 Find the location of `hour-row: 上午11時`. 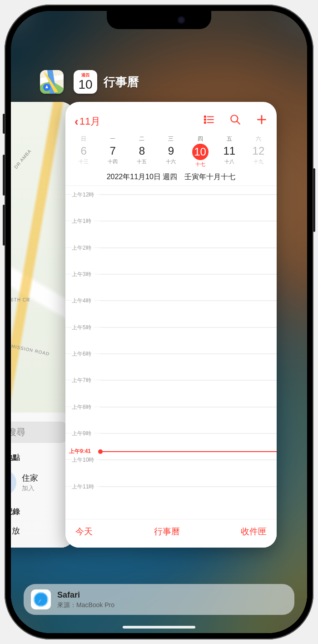

hour-row: 上午11時 is located at coordinates (171, 487).